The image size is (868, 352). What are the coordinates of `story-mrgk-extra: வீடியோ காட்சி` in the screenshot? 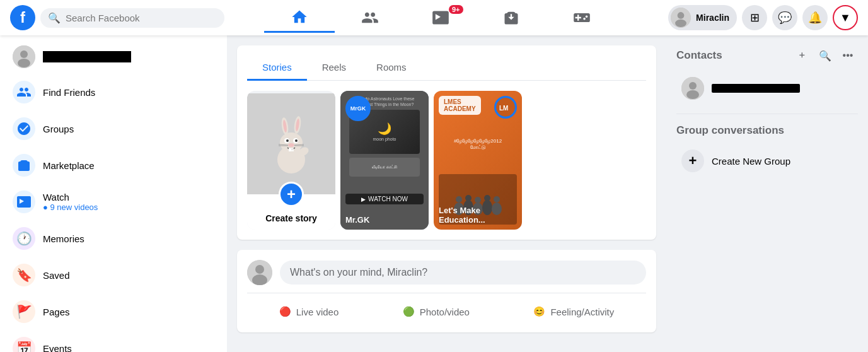 It's located at (385, 167).